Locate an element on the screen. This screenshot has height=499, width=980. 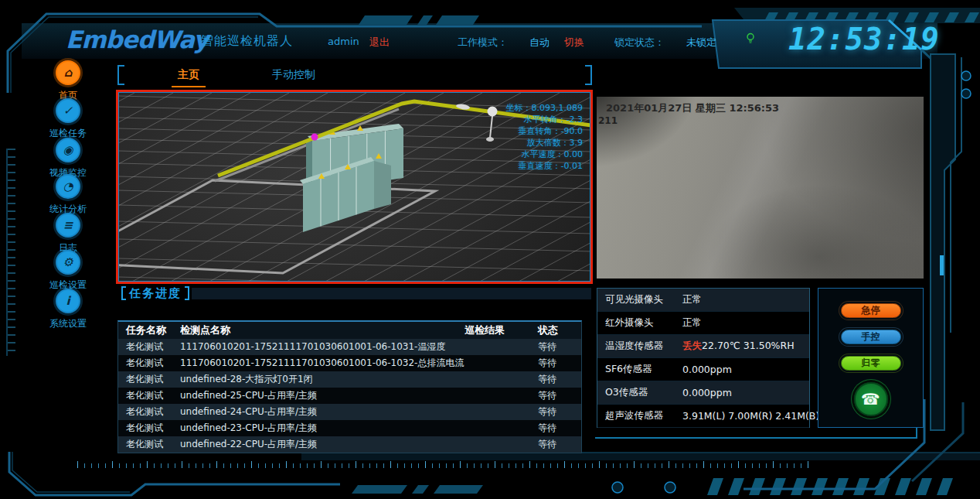
sidebar-item-video-monitoring: ◉ 视频监控 is located at coordinates (68, 159).